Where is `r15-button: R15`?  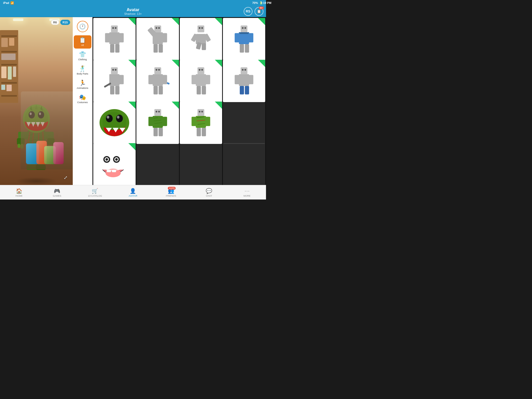
r15-button: R15 is located at coordinates (65, 22).